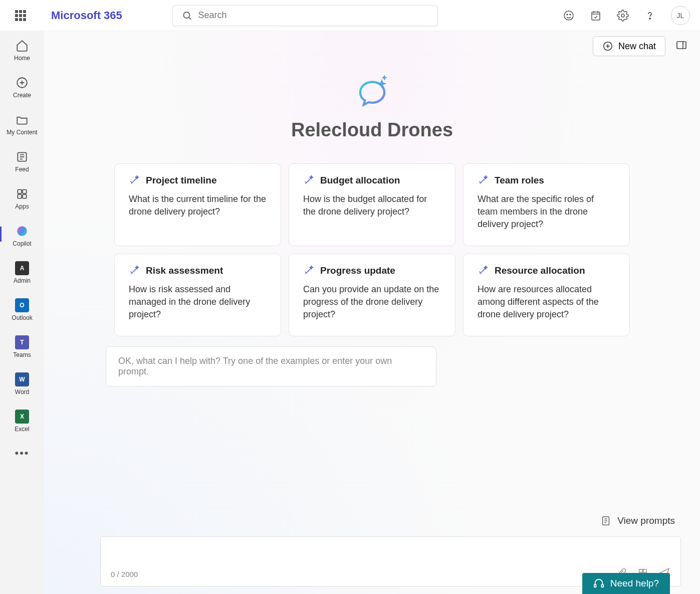  What do you see at coordinates (599, 583) in the screenshot?
I see `headset-icon` at bounding box center [599, 583].